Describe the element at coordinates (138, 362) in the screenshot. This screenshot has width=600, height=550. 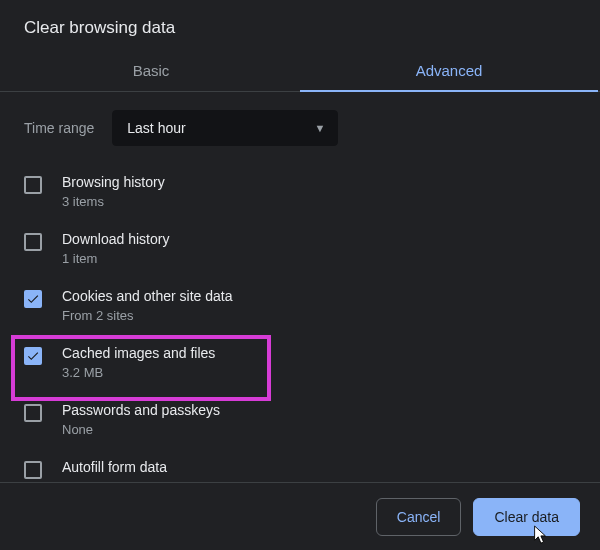
I see `option-texts: Cached images and files3.2 MB` at that location.